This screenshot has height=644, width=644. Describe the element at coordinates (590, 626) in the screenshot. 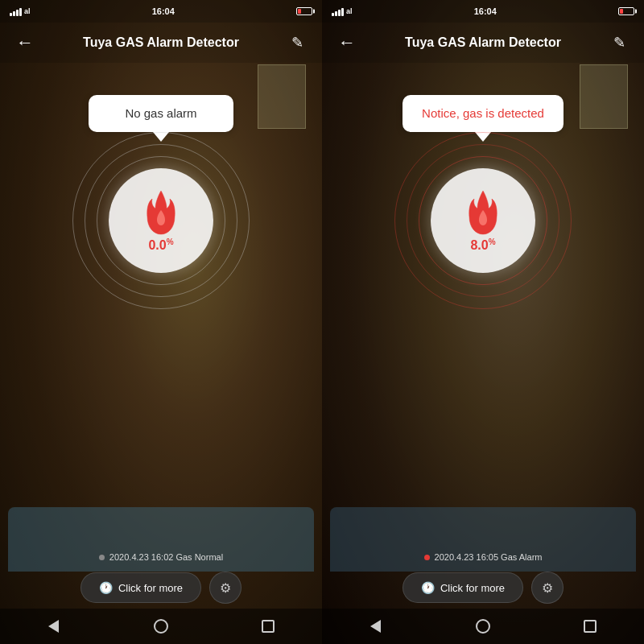

I see `recent-square-icon-alarm` at that location.